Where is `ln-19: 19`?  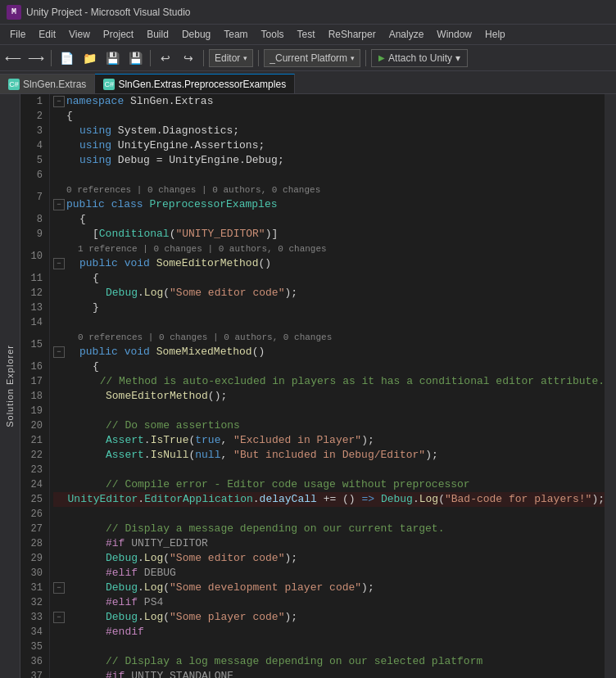
ln-19: 19 is located at coordinates (33, 411).